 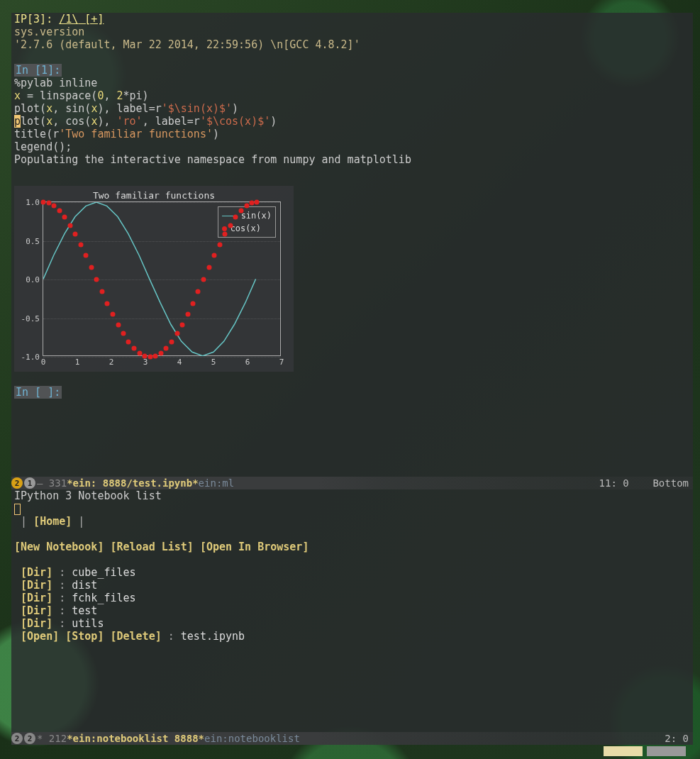 I want to click on reload-list-button: [Reload List], so click(x=152, y=547).